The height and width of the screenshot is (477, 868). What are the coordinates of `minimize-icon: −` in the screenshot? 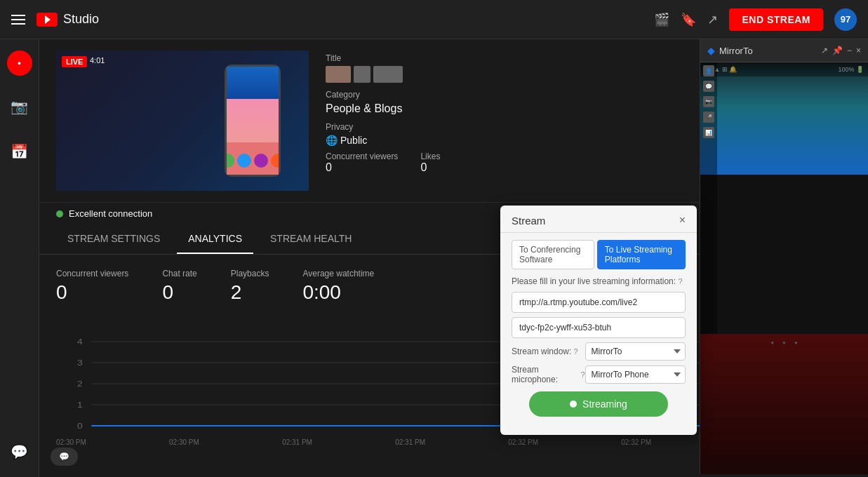 It's located at (849, 51).